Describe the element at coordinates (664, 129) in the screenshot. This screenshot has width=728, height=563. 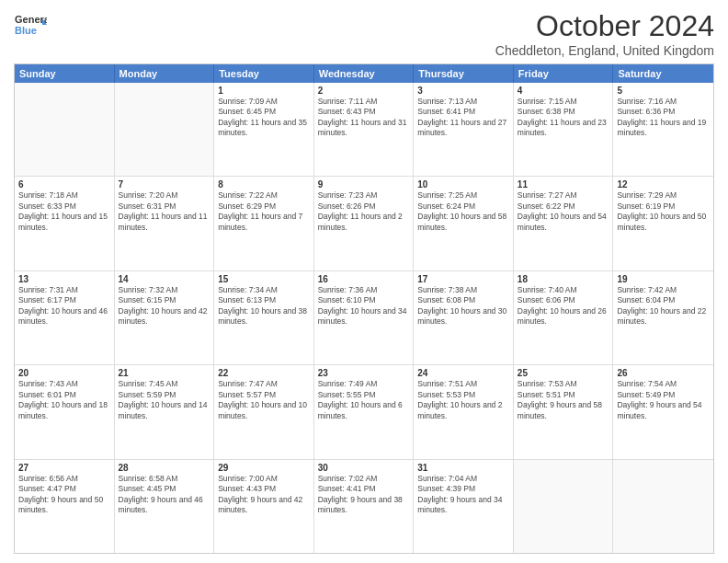
I see `calendar-cell-0-6: 5Sunrise: 7:16 AM Sunset: 6:36 PM Daylig…` at that location.